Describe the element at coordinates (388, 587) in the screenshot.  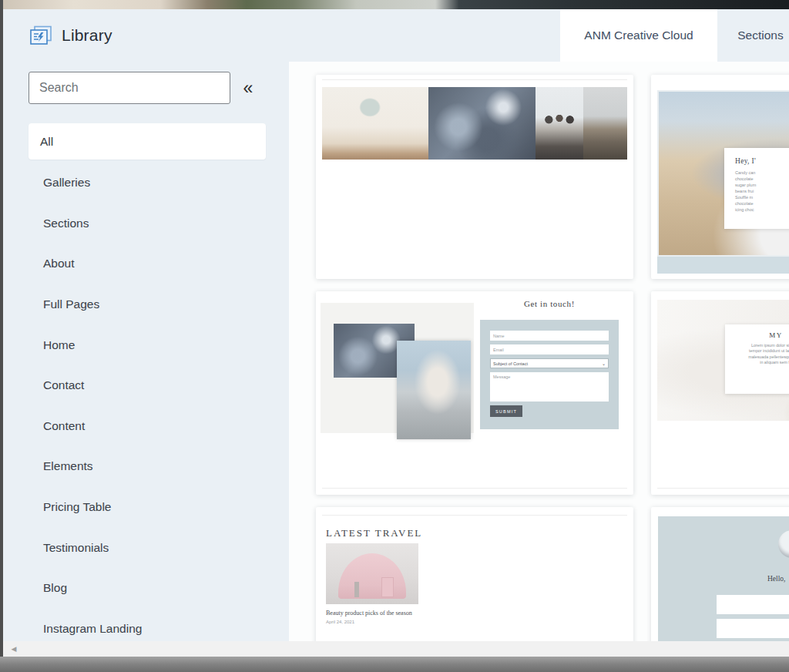
I see `tube-shape` at that location.